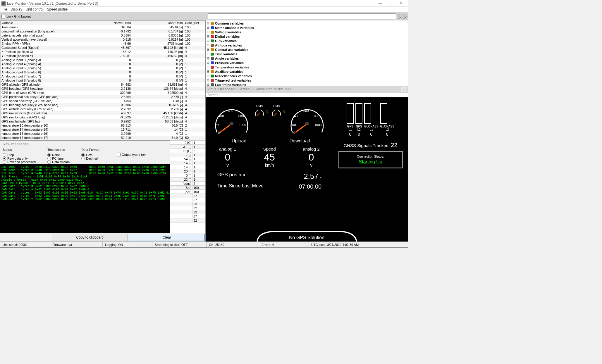 This screenshot has height=364, width=602. What do you see at coordinates (103, 48) in the screenshot?
I see `table-row: Calculated Speed (Speed)45.89745.108 [km…` at bounding box center [103, 48].